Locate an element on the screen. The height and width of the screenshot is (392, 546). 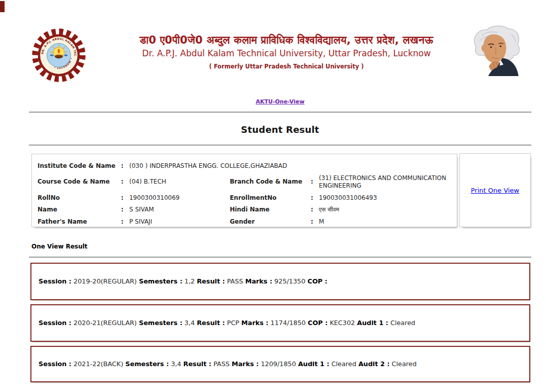
info-label: Name is located at coordinates (79, 210).